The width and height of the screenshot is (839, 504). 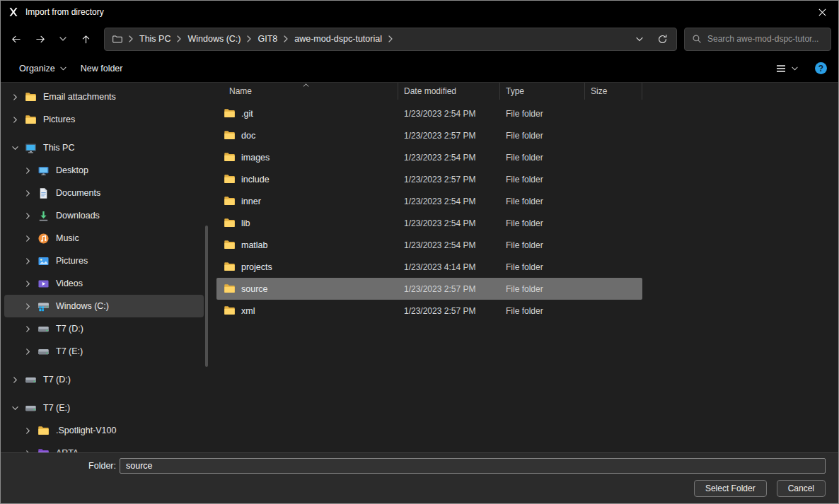 I want to click on file-row-lib: lib1/23/2023 2:54 PMFile folder, so click(x=429, y=223).